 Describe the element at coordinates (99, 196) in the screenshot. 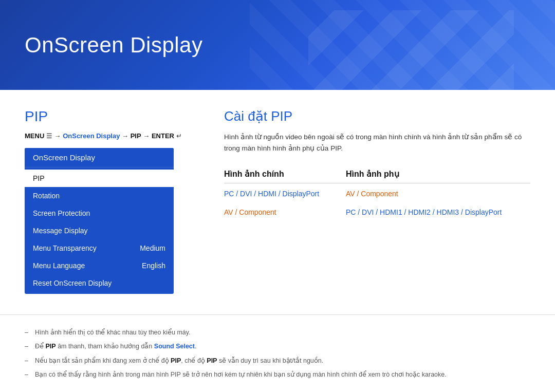

I see `menu-item-rotation: Rotation` at that location.